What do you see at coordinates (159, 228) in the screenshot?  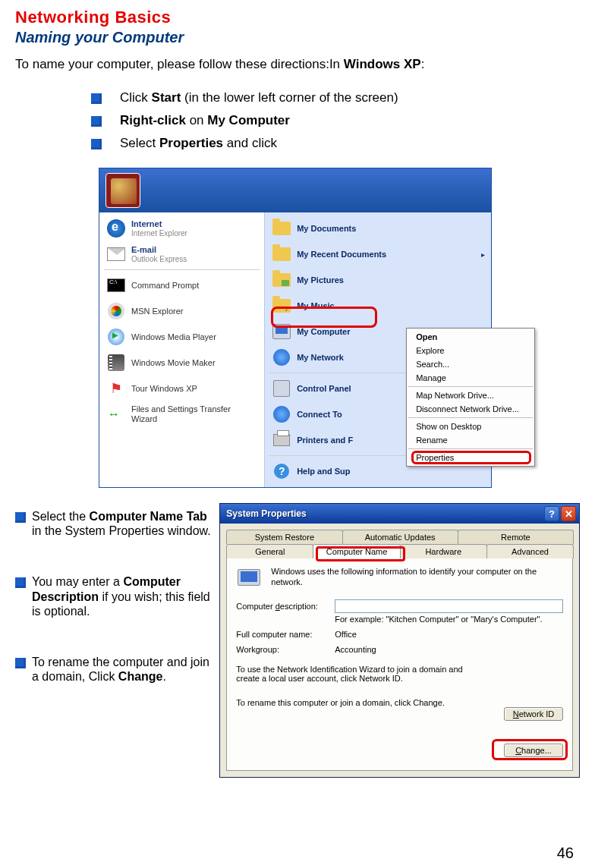 I see `item-label: InternetInternet Explorer` at bounding box center [159, 228].